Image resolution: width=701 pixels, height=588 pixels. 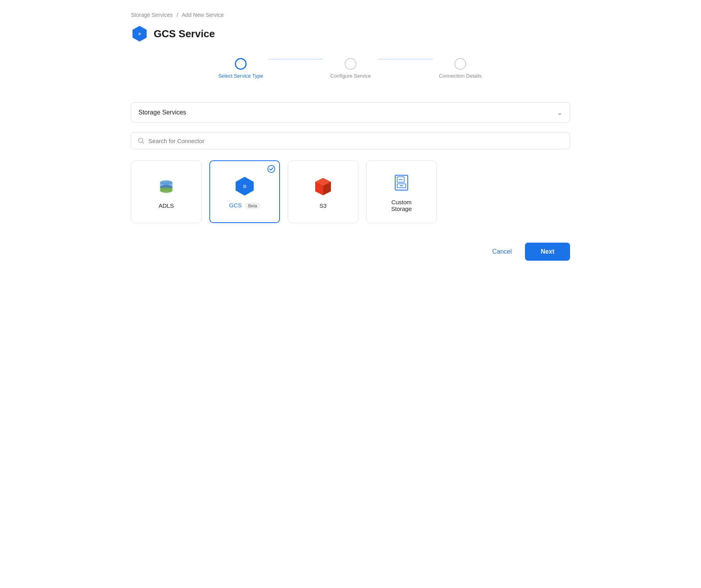 I want to click on s3-icon, so click(x=323, y=187).